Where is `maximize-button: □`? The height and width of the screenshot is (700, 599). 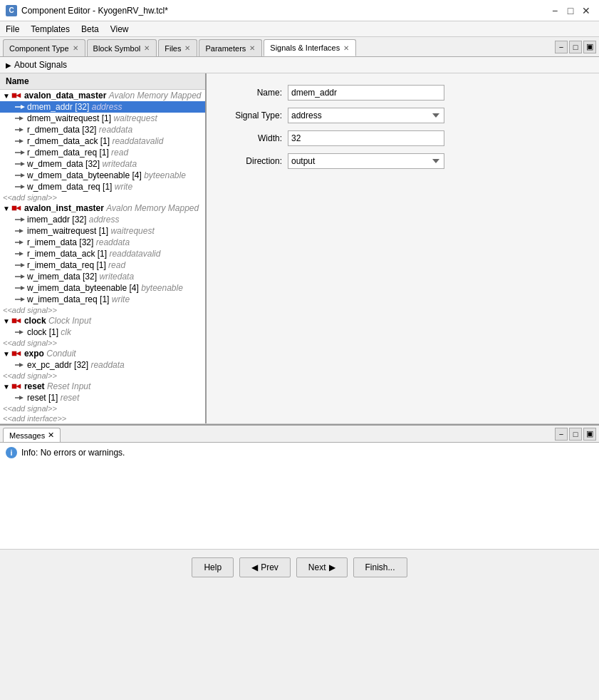 maximize-button: □ is located at coordinates (571, 11).